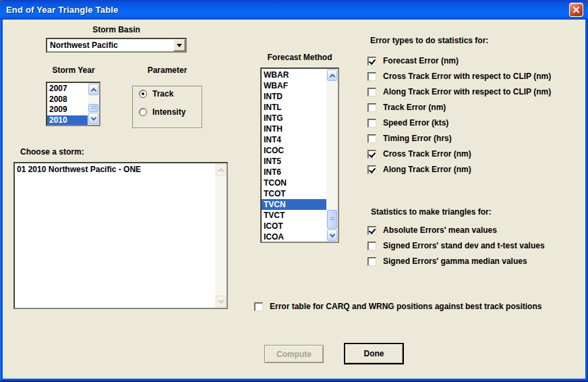  What do you see at coordinates (467, 92) in the screenshot?
I see `checkbox-label: Along Track Error with respect to CLIP (…` at bounding box center [467, 92].